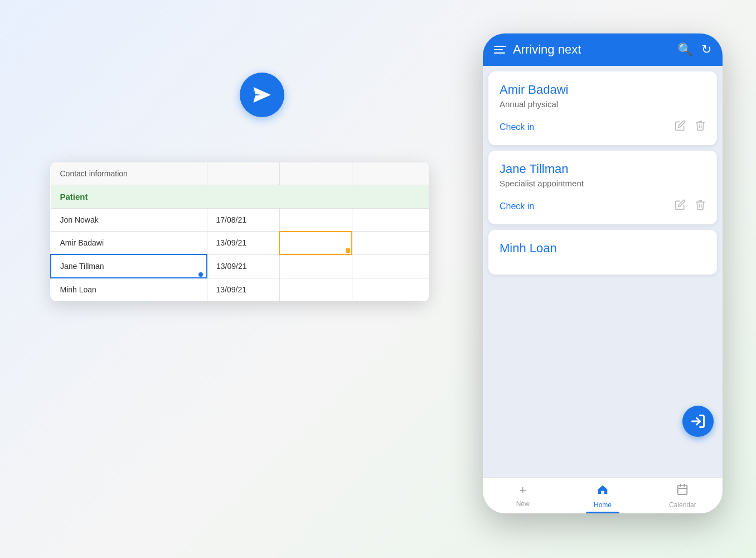 This screenshot has width=756, height=558. Describe the element at coordinates (240, 290) in the screenshot. I see `table-row: Minh Loan 13/09/21` at that location.